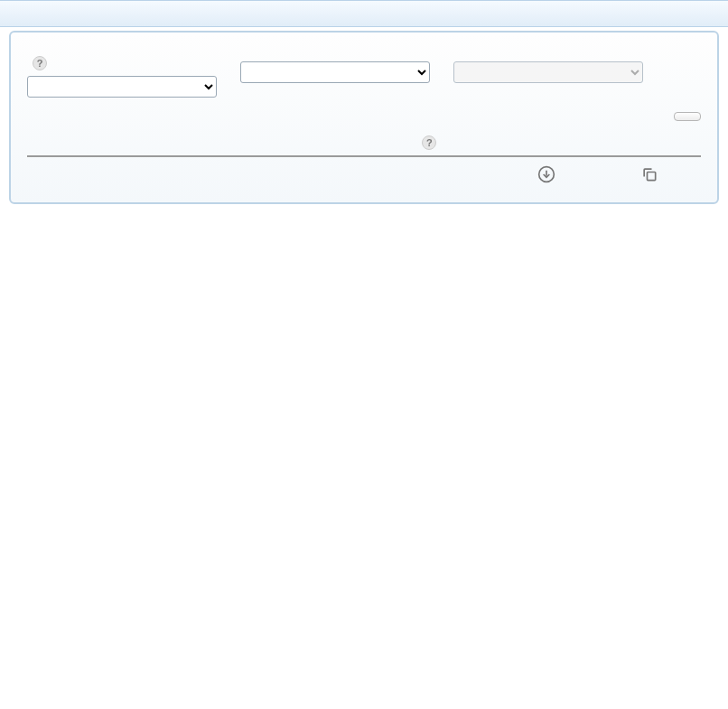 The image size is (728, 709). Describe the element at coordinates (548, 72) in the screenshot. I see `os-select` at that location.